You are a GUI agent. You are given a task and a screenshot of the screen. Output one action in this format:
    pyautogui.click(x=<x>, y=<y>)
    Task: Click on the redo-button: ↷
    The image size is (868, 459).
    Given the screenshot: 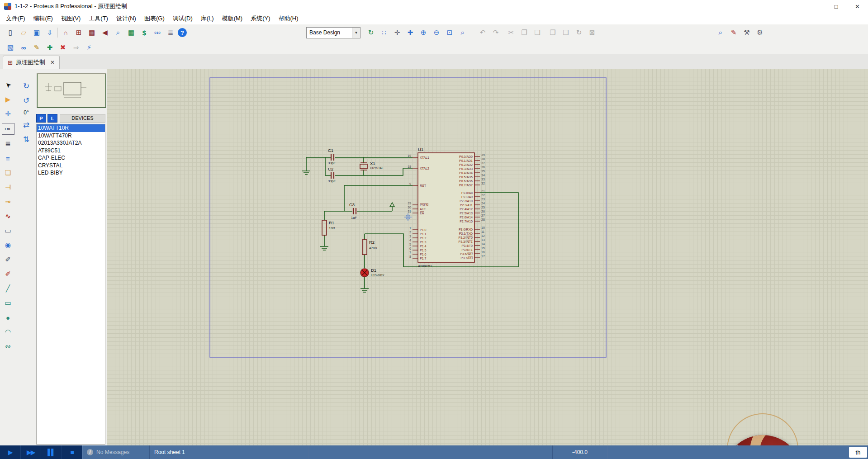 What is the action you would take?
    pyautogui.click(x=496, y=33)
    